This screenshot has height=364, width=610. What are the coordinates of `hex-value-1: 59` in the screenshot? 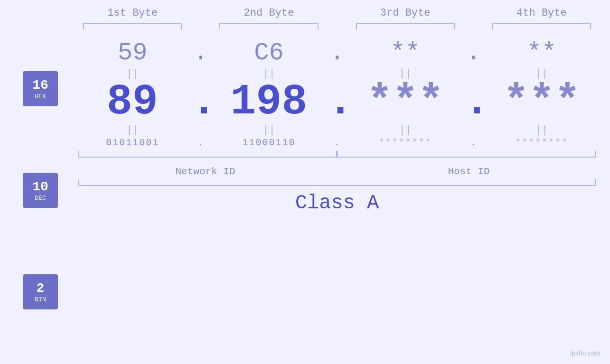 It's located at (132, 53).